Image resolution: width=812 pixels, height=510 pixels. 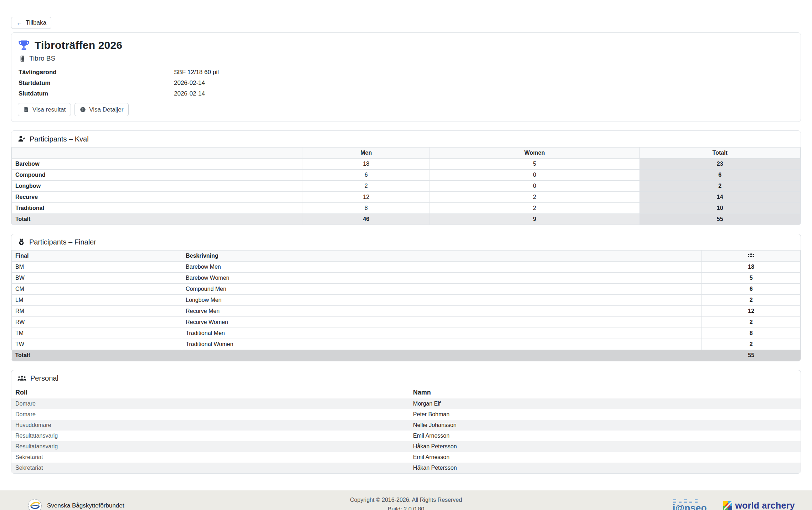 I want to click on cell-total: 23, so click(x=720, y=164).